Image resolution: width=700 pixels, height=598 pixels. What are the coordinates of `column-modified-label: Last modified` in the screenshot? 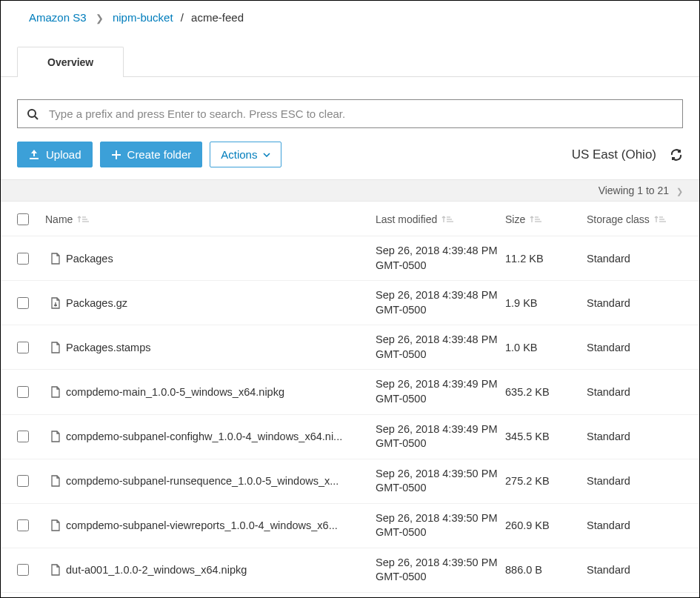 It's located at (406, 219).